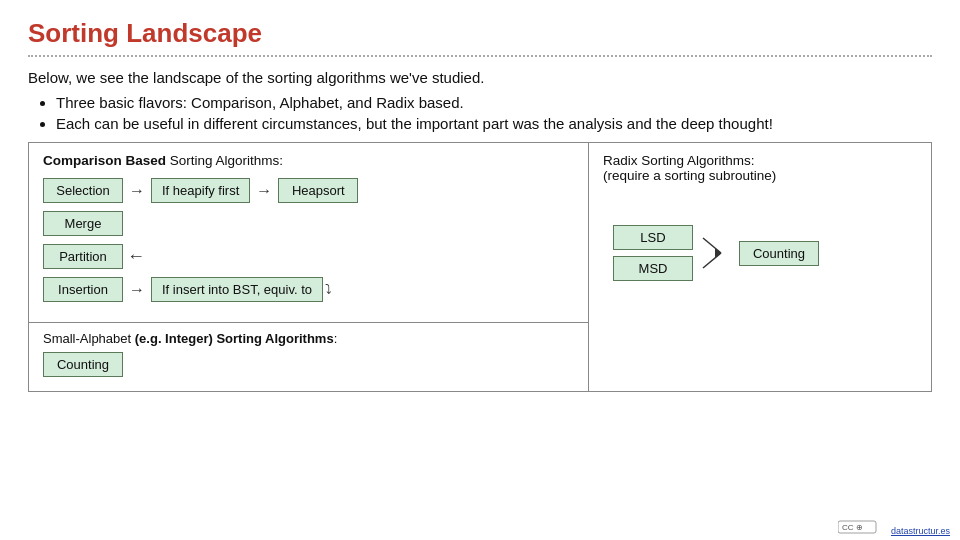  Describe the element at coordinates (308, 352) in the screenshot. I see `small-alphabet-section: Small-Alphabet (e.g. Integer) Sorting Al…` at that location.